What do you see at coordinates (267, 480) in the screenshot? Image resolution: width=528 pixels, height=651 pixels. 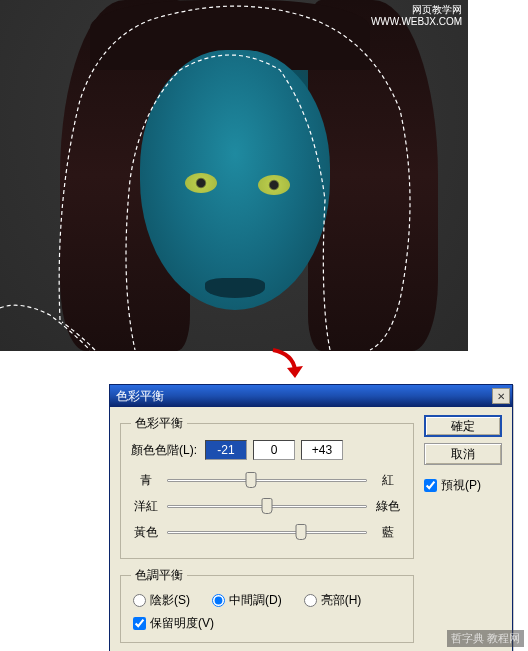 I see `slider-cyan-red` at bounding box center [267, 480].